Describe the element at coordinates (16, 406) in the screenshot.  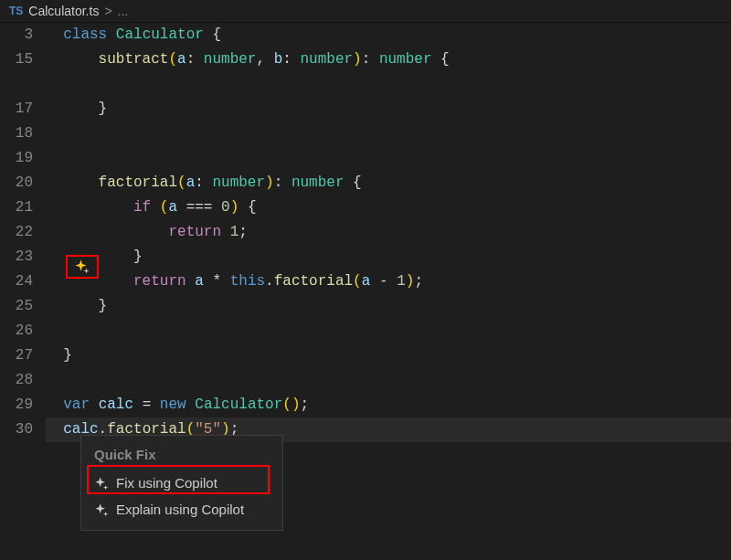
I see `line-number: 29` at that location.